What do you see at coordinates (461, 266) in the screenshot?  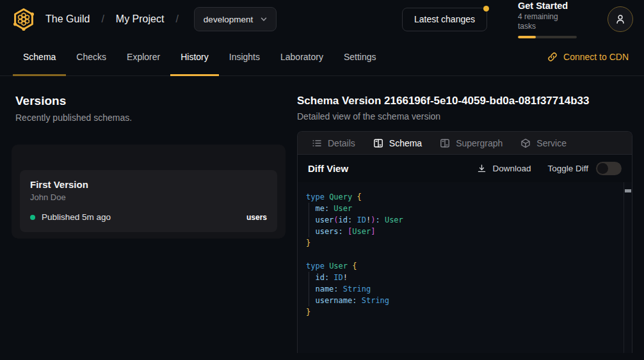 I see `code-line: type User {` at bounding box center [461, 266].